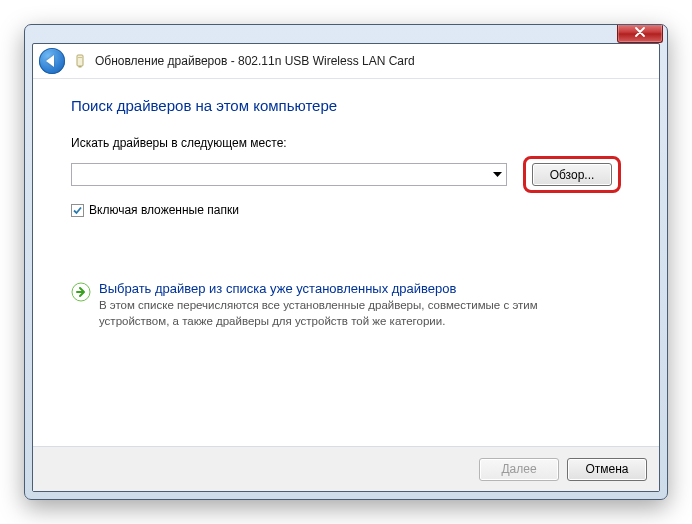  I want to click on back-button, so click(52, 61).